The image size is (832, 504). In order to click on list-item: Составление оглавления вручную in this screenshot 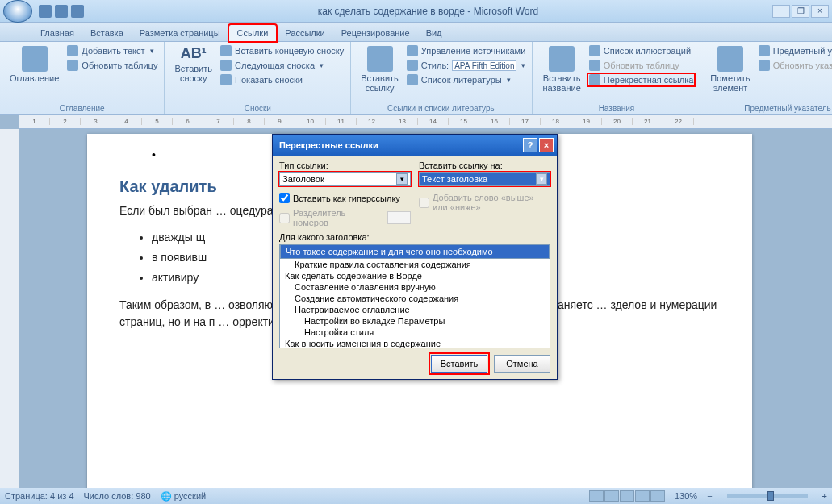, I will do `click(415, 287)`.